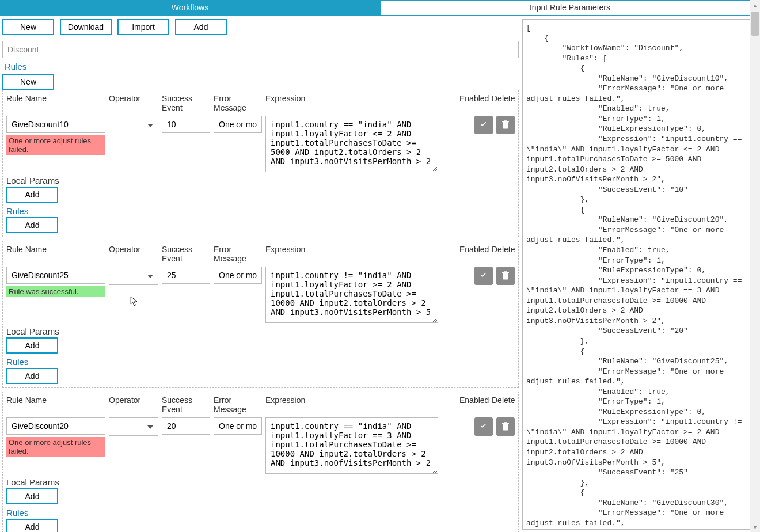 The image size is (760, 532). What do you see at coordinates (201, 27) in the screenshot?
I see `add-button: Add` at bounding box center [201, 27].